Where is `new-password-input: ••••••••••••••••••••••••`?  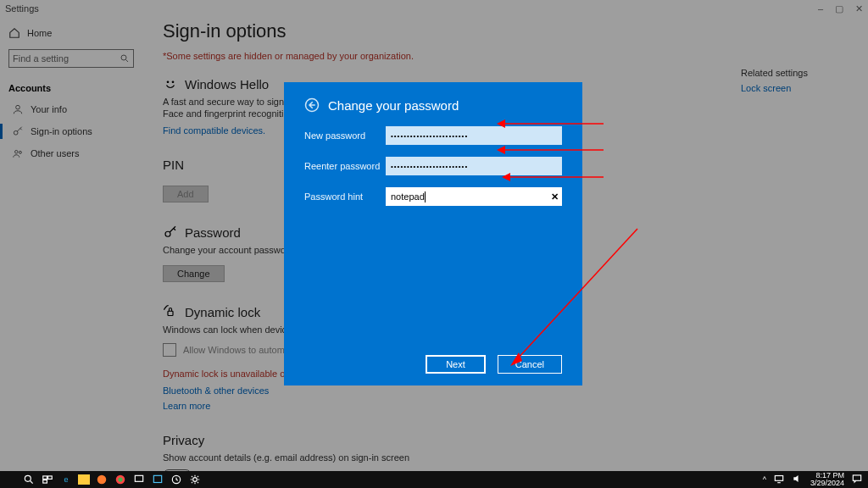 new-password-input: •••••••••••••••••••••••• is located at coordinates (474, 136).